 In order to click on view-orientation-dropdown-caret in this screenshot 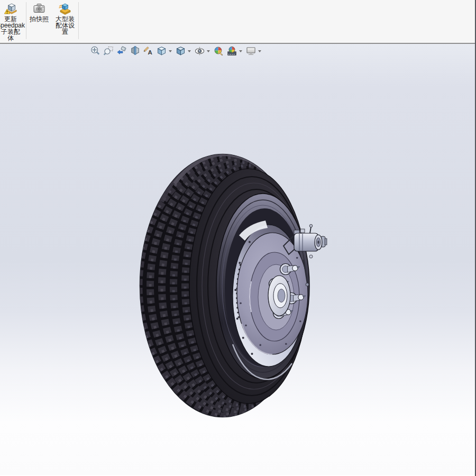, I will do `click(170, 51)`.